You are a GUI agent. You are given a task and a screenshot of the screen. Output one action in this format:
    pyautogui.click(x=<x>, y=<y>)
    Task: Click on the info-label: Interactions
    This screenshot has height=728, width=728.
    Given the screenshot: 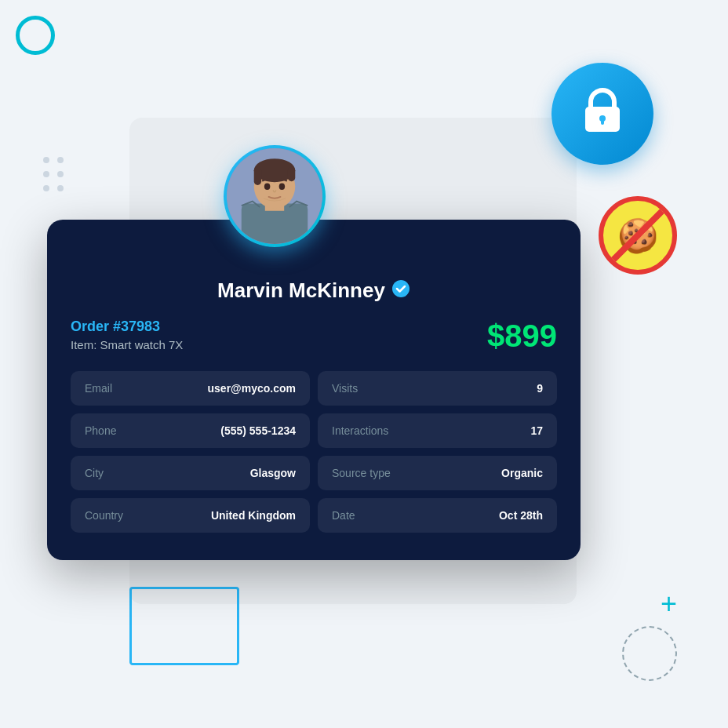 What is the action you would take?
    pyautogui.click(x=360, y=431)
    